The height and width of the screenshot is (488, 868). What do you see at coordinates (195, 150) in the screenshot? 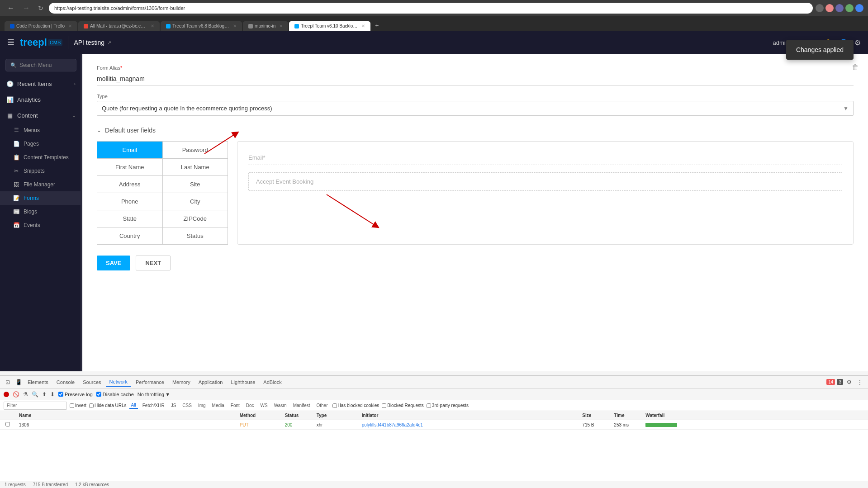
I see `password-field-btn: Password` at bounding box center [195, 150].